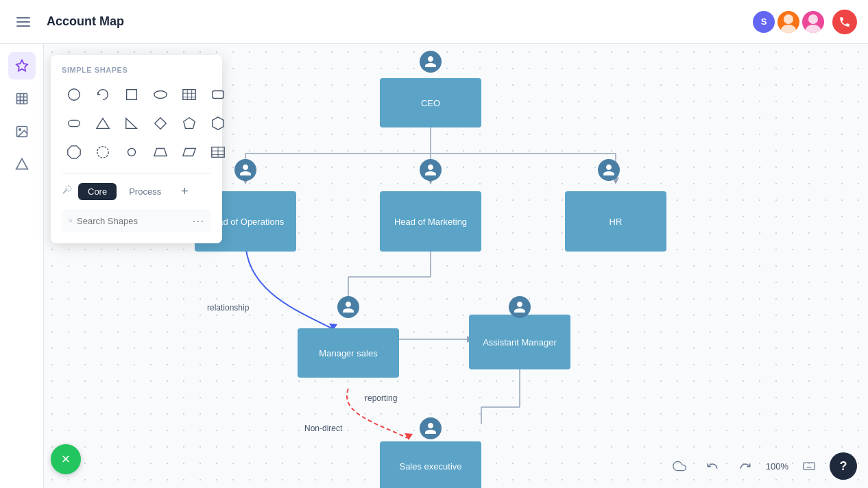 The height and width of the screenshot is (488, 868). I want to click on shape-rounded-rect, so click(218, 95).